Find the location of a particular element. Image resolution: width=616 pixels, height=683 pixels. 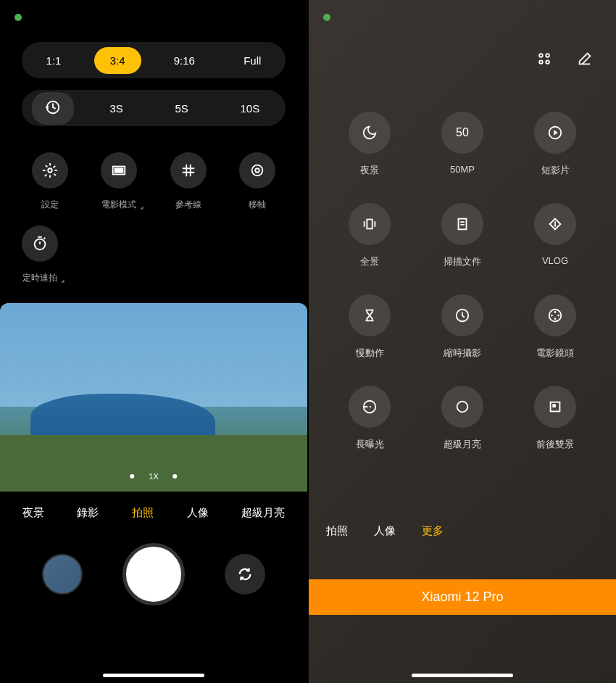

switch-camera-icon is located at coordinates (245, 574).